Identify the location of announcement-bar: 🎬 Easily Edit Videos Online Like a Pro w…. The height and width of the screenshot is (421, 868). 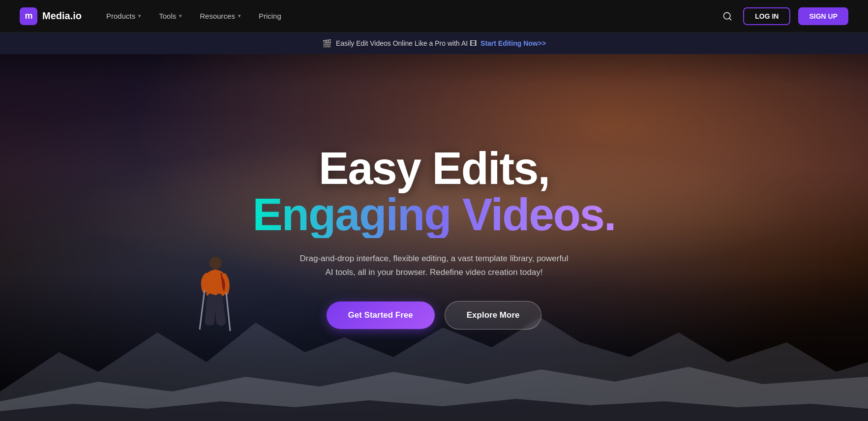
(434, 43).